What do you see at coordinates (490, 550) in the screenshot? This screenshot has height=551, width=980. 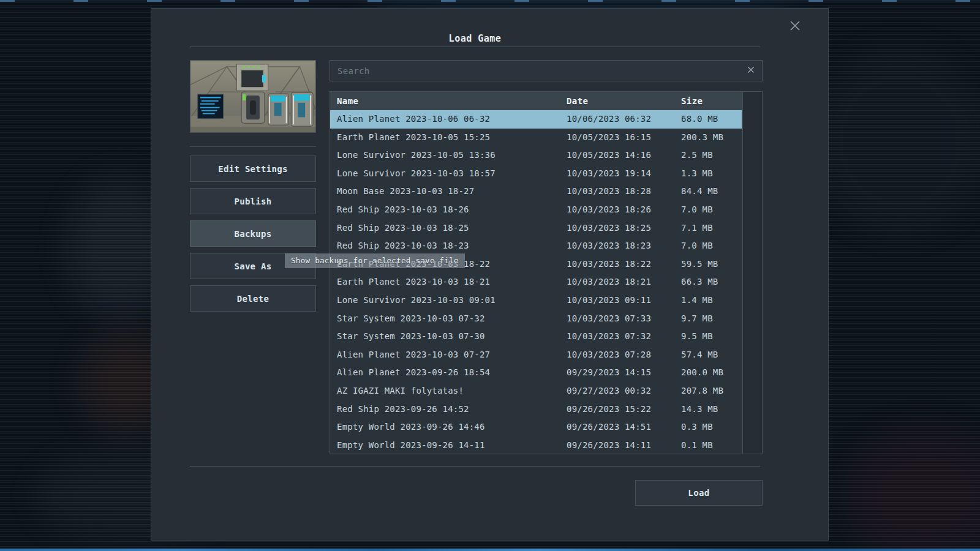 I see `bottom-accent-bar` at bounding box center [490, 550].